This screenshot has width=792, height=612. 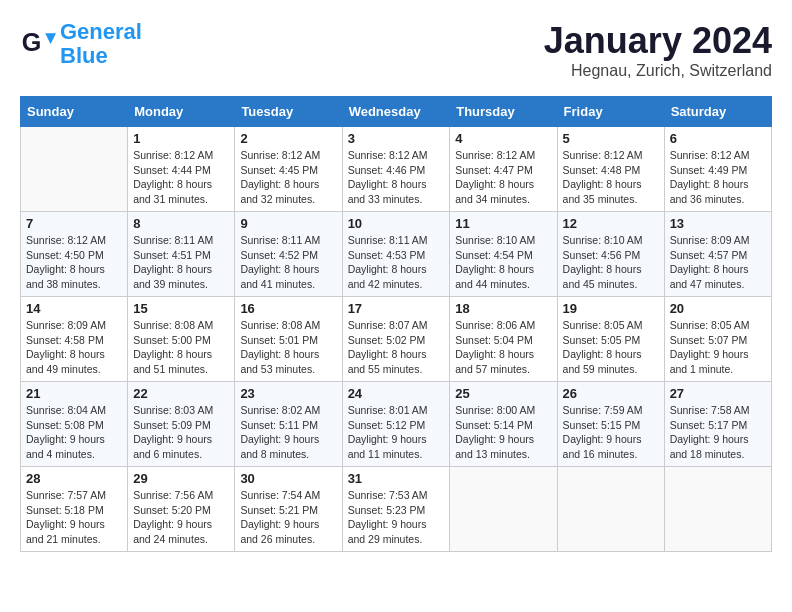 What do you see at coordinates (181, 262) in the screenshot?
I see `day-info: Sunrise: 8:11 AM Sunset: 4:51 PM Dayligh…` at bounding box center [181, 262].